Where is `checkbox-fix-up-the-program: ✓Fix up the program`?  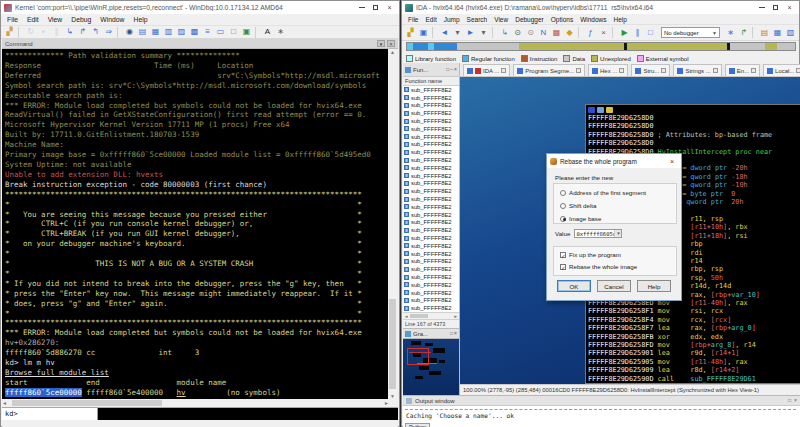 checkbox-fix-up-the-program: ✓Fix up the program is located at coordinates (590, 254).